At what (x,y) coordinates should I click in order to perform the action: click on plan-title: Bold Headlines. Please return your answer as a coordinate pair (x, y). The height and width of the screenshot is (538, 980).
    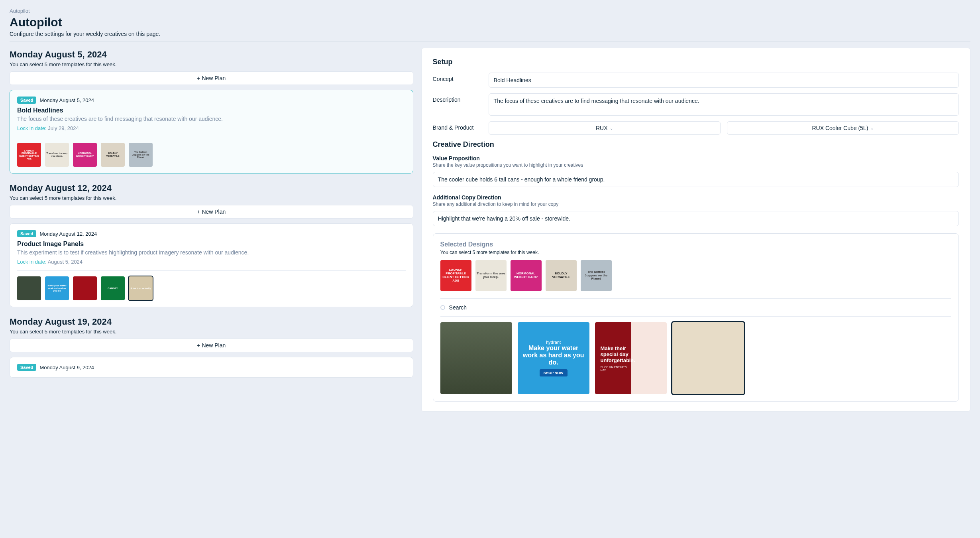
    Looking at the image, I should click on (211, 110).